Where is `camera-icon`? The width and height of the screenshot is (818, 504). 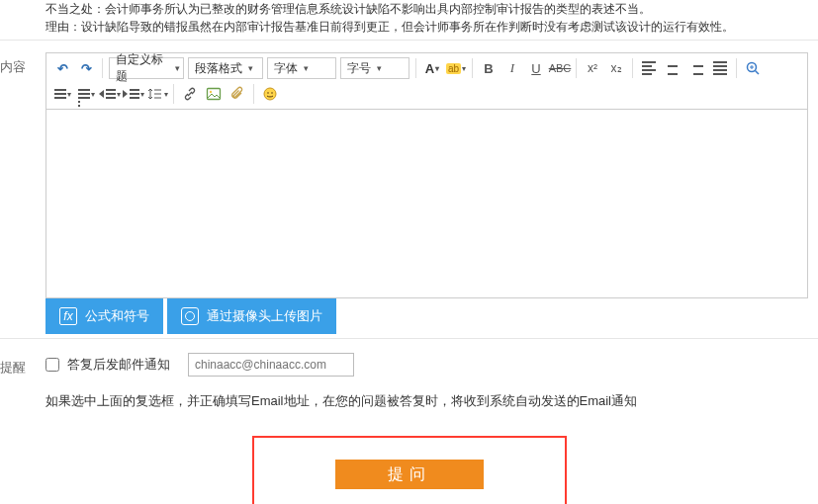
camera-icon is located at coordinates (190, 316).